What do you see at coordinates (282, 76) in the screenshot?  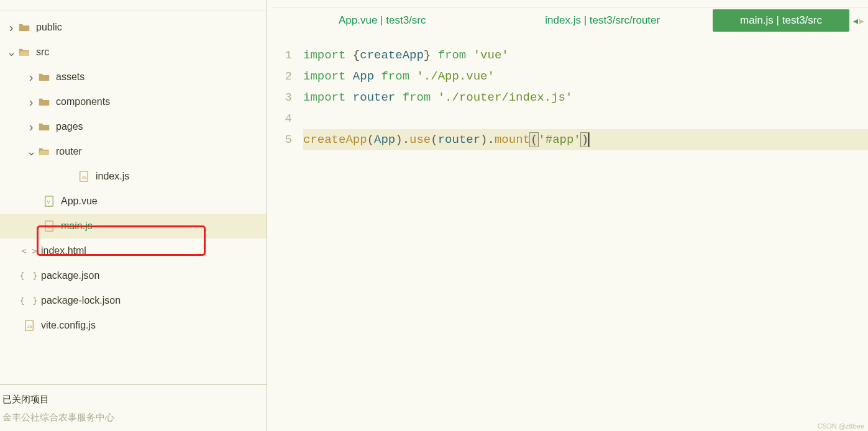 I see `line-number: 2` at bounding box center [282, 76].